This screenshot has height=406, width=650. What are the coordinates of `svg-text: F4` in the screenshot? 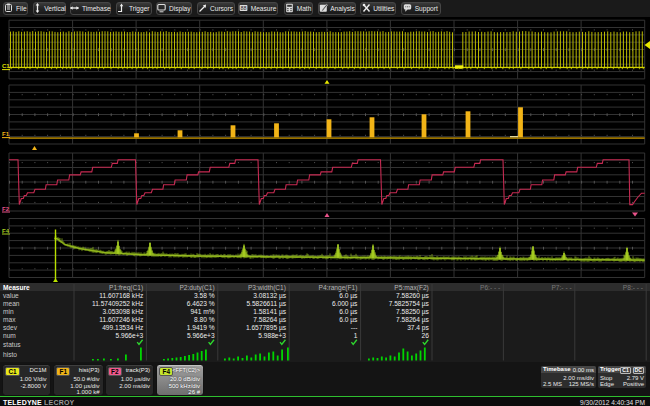 It's located at (6, 231).